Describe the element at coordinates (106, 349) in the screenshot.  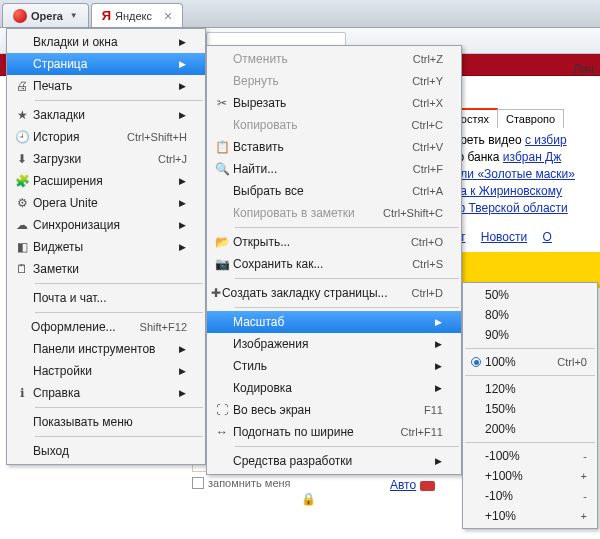
I see `menu-item: Панели инструментов▶` at that location.